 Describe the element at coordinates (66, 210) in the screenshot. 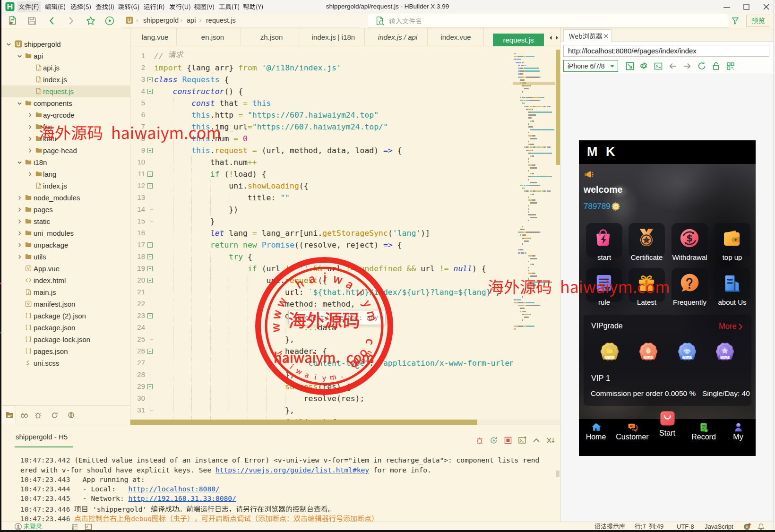

I see `tree-item-pages: pages` at that location.